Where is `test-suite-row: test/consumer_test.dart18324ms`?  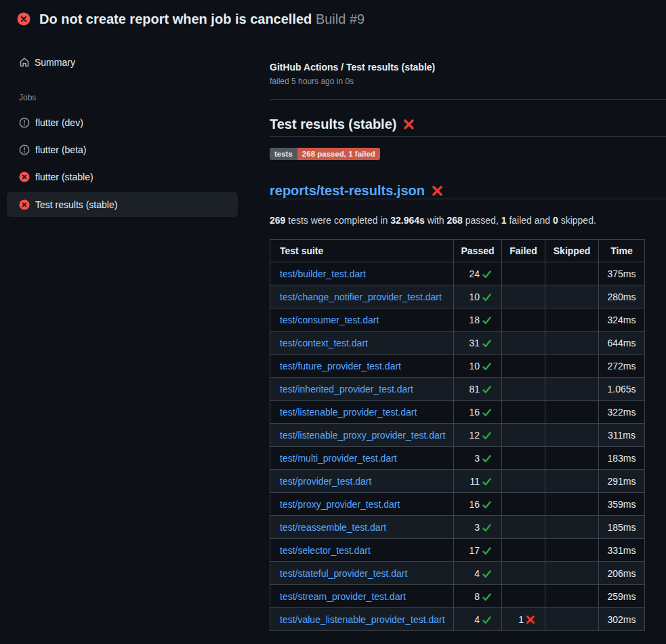 test-suite-row: test/consumer_test.dart18324ms is located at coordinates (458, 320).